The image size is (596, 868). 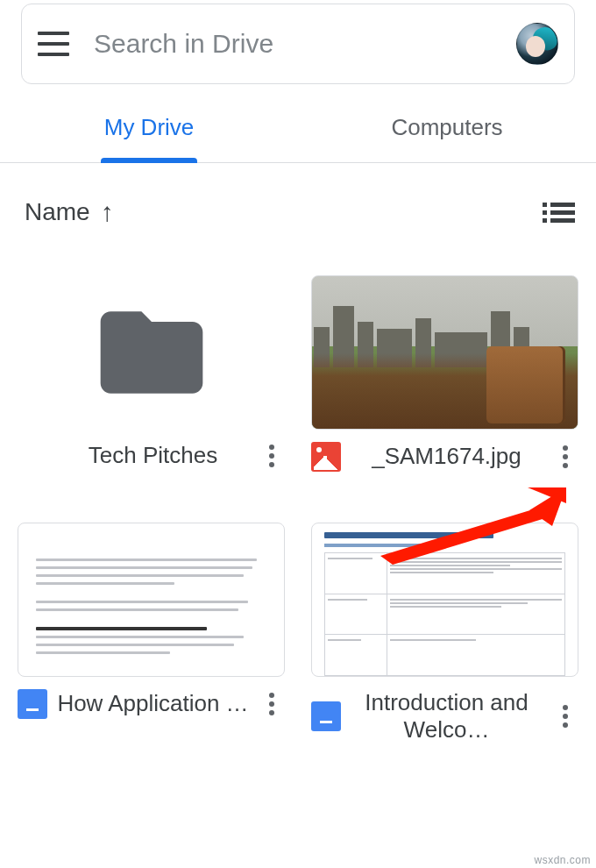 What do you see at coordinates (445, 386) in the screenshot?
I see `grid-item-image: _SAM1674.jpg` at bounding box center [445, 386].